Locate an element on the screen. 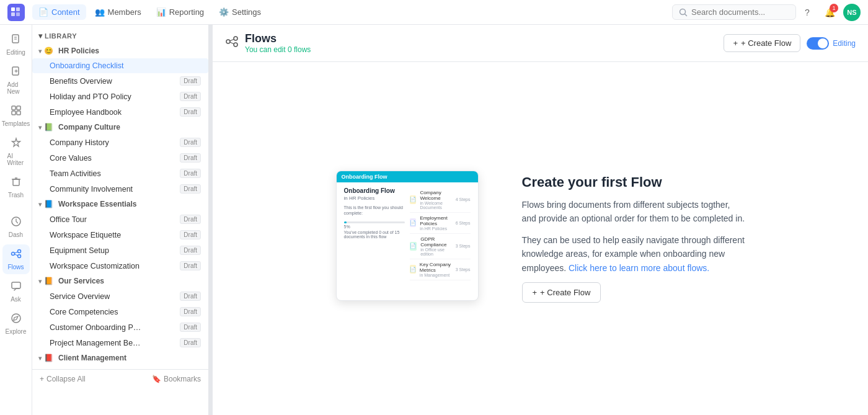 The height and width of the screenshot is (415, 868). header-create-flow-button: + + Create Flow is located at coordinates (762, 43).